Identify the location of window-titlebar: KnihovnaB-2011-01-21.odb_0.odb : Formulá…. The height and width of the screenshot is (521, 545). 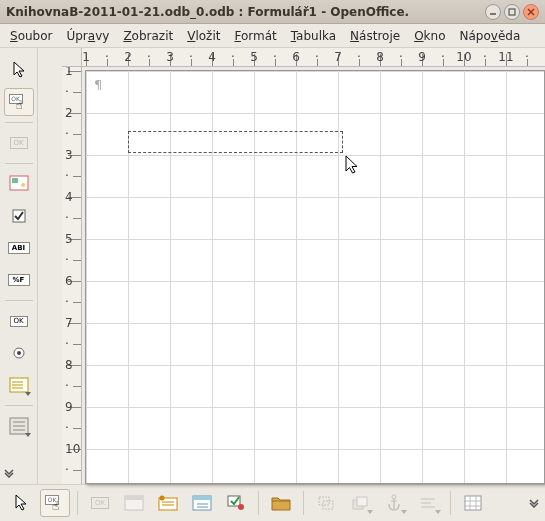
(272, 12).